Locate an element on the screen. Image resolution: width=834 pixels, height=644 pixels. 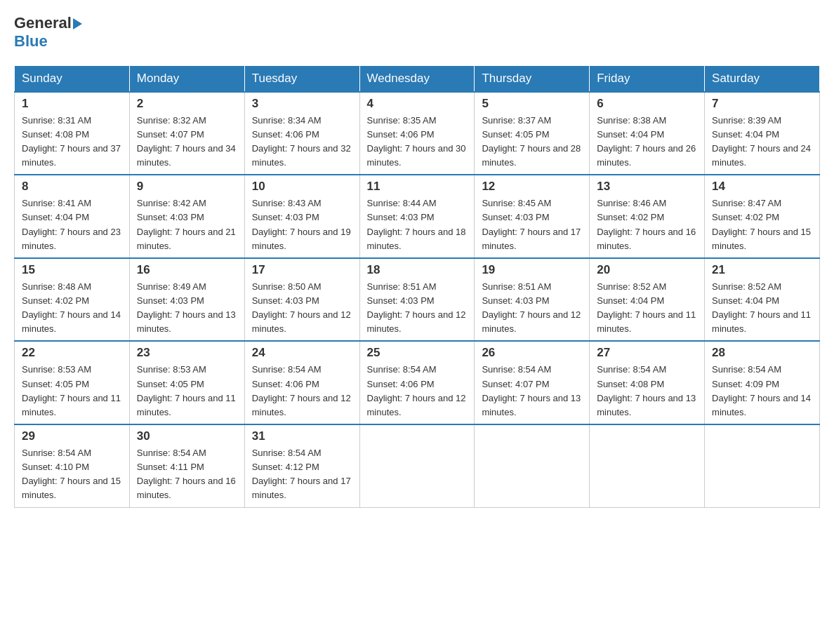
day-number: 15 is located at coordinates (72, 270).